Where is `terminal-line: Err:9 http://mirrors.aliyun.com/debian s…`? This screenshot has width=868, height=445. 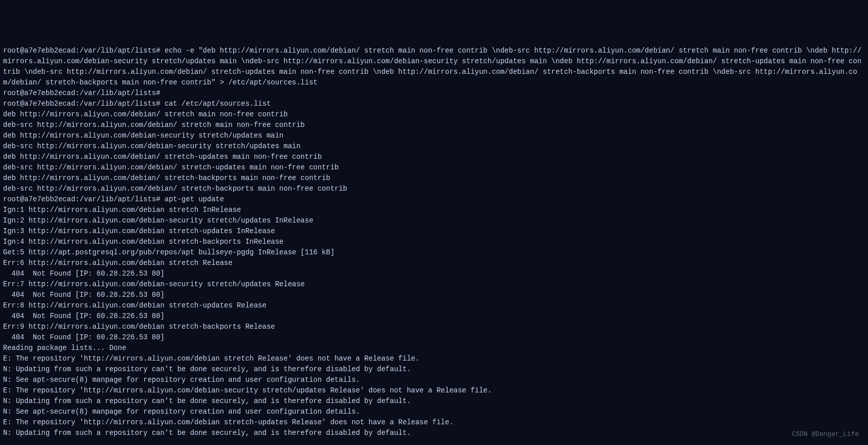 terminal-line: Err:9 http://mirrors.aliyun.com/debian s… is located at coordinates (434, 327).